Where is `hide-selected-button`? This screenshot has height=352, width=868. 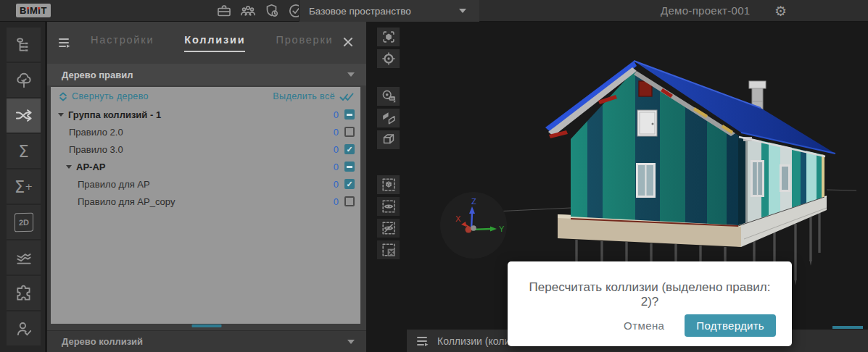 hide-selected-button is located at coordinates (389, 228).